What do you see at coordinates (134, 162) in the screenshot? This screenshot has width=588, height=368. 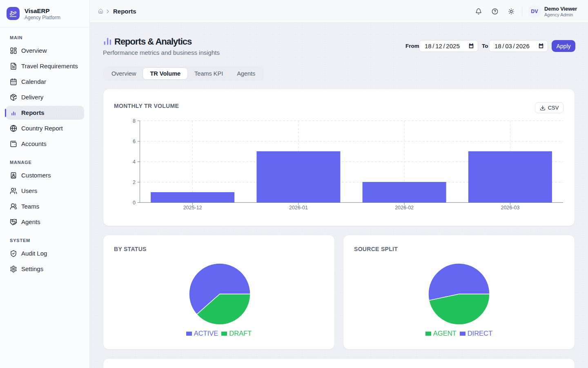 I see `svg-text: 4` at bounding box center [134, 162].